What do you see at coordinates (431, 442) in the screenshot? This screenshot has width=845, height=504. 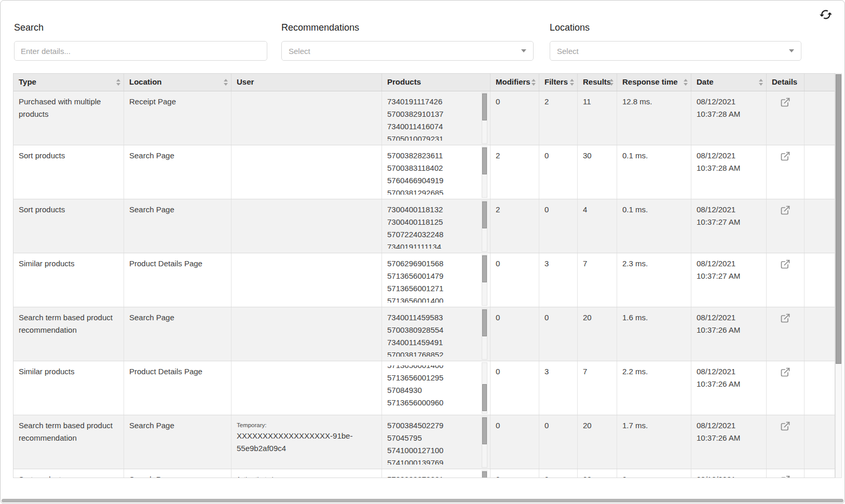 I see `products-list: 5700384502279570457955741000127100574100…` at bounding box center [431, 442].